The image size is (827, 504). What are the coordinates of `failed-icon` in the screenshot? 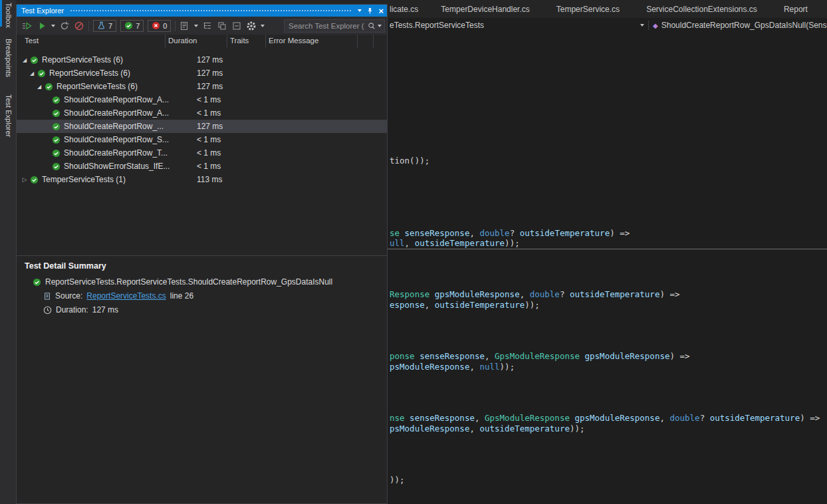 It's located at (156, 25).